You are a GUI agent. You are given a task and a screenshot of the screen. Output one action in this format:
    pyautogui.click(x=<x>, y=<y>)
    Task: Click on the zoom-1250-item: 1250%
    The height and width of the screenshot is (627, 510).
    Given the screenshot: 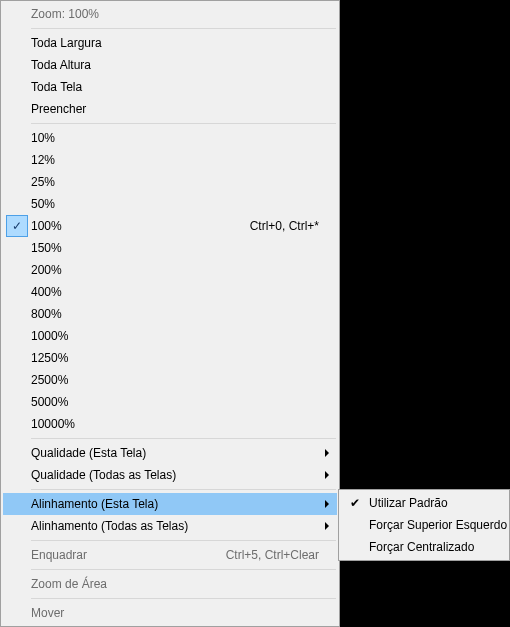 What is the action you would take?
    pyautogui.click(x=170, y=358)
    